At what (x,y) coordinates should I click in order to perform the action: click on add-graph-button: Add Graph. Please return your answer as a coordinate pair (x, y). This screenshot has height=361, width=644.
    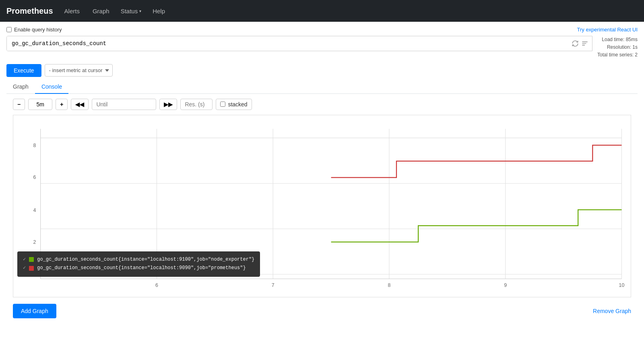
    Looking at the image, I should click on (35, 311).